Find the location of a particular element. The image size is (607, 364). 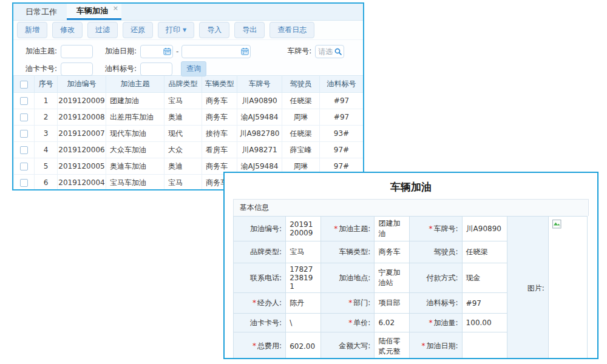

cell-index: 2 is located at coordinates (46, 118).